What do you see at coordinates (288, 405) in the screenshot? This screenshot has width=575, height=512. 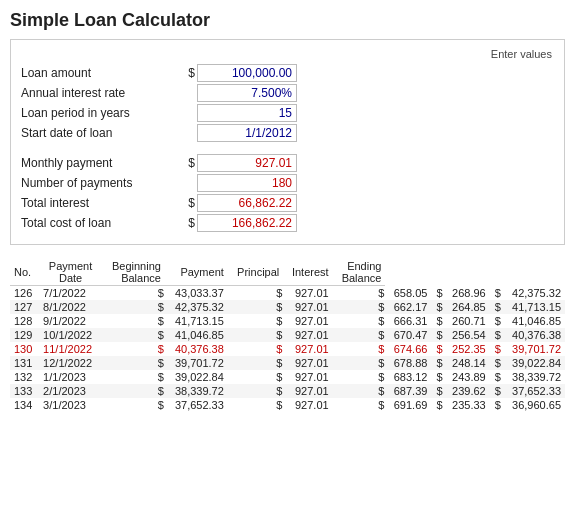 I see `table-row: 1343/1/2023$37,652.33$927.01$691.69$235.…` at bounding box center [288, 405].